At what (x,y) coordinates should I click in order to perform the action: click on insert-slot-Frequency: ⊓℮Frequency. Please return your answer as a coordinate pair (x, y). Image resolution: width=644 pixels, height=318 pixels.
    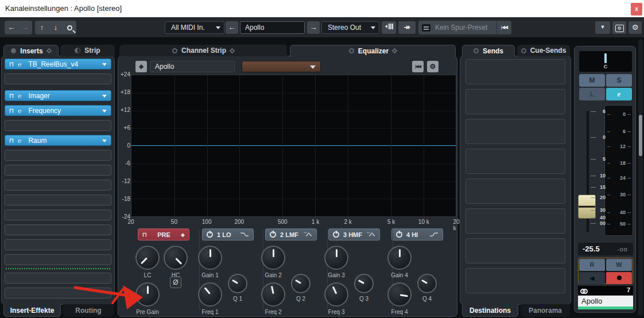
    Looking at the image, I should click on (58, 110).